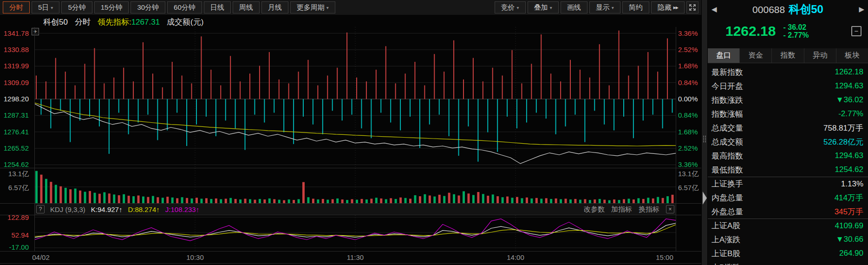 The width and height of the screenshot is (868, 265). What do you see at coordinates (40, 209) in the screenshot?
I see `indicator-help-icon: ?` at bounding box center [40, 209].